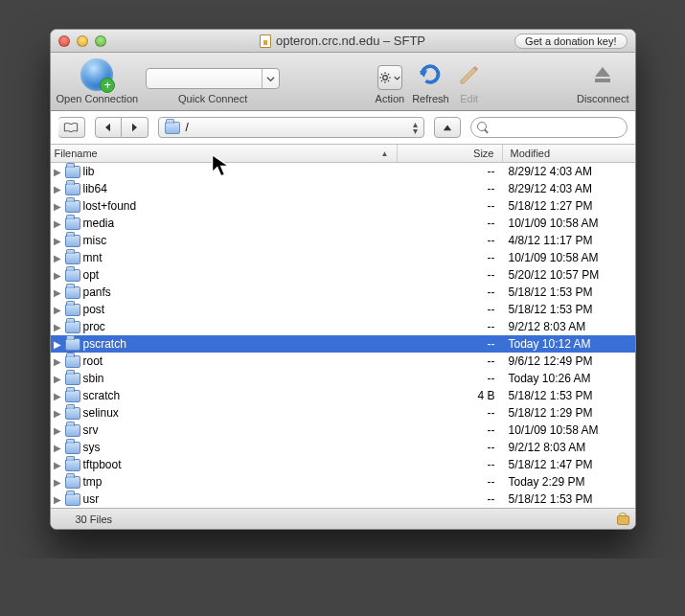 This screenshot has width=685, height=616. Describe the element at coordinates (343, 240) in the screenshot. I see `file-row: ▶misc--4/8/12 11:17 PM` at that location.